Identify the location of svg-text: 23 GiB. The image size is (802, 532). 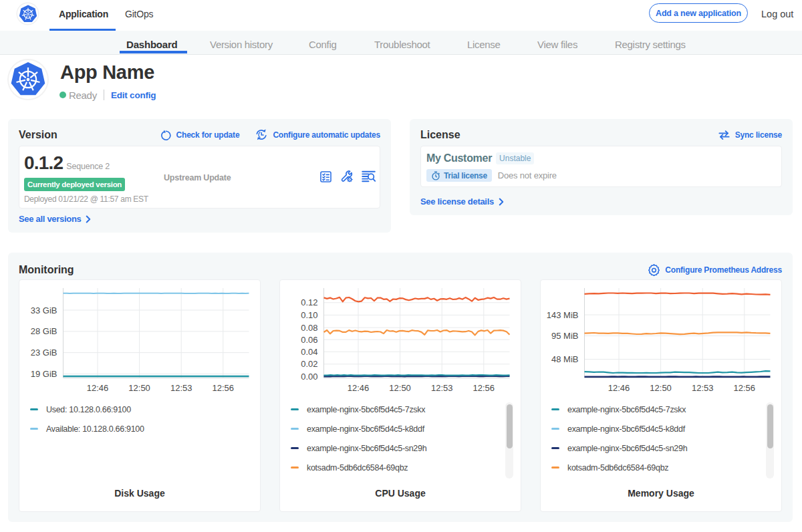
(44, 353).